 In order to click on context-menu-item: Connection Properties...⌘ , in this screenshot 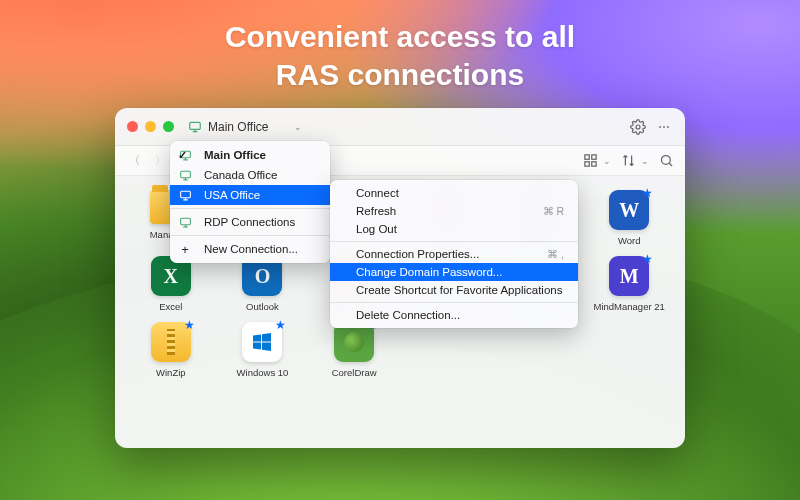, I will do `click(454, 254)`.